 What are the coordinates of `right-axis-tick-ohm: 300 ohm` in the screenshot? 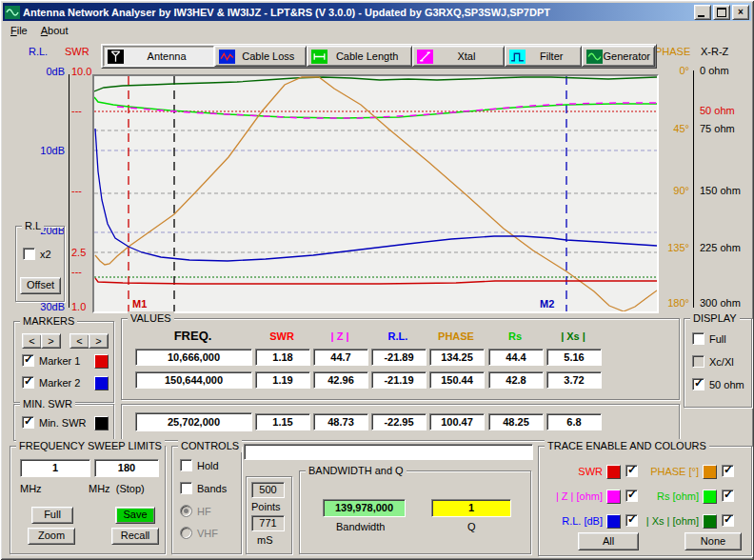 It's located at (724, 303).